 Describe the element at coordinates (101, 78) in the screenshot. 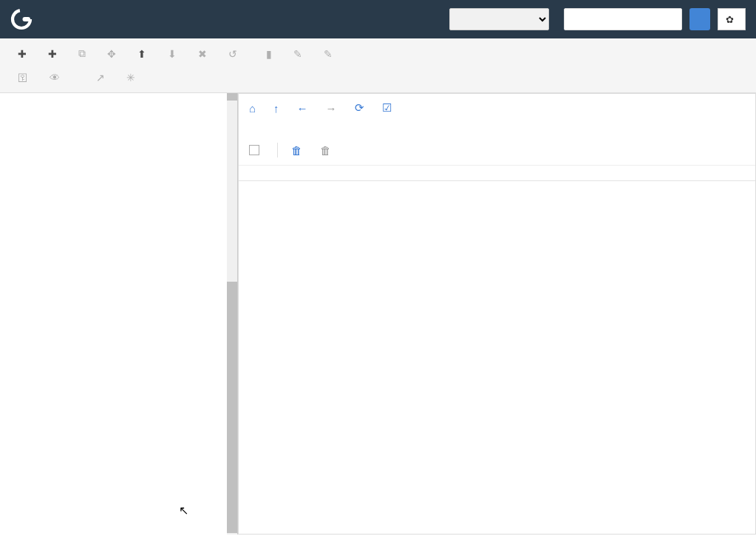

I see `extract-icon: ↗` at that location.